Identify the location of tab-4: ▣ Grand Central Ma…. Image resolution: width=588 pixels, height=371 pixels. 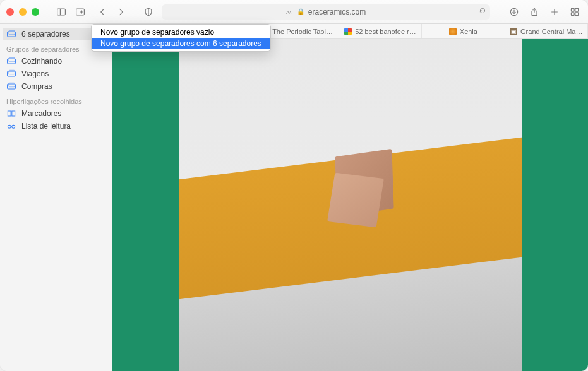
(547, 32).